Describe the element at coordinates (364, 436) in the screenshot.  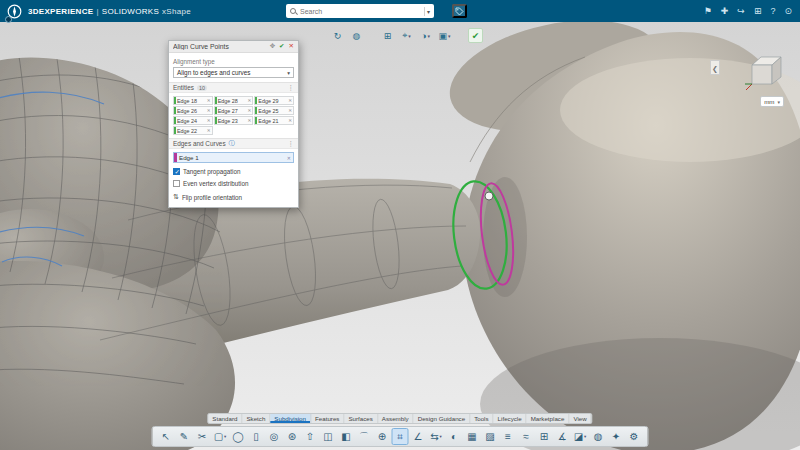
I see `bridge-icon: ⌒▾` at that location.